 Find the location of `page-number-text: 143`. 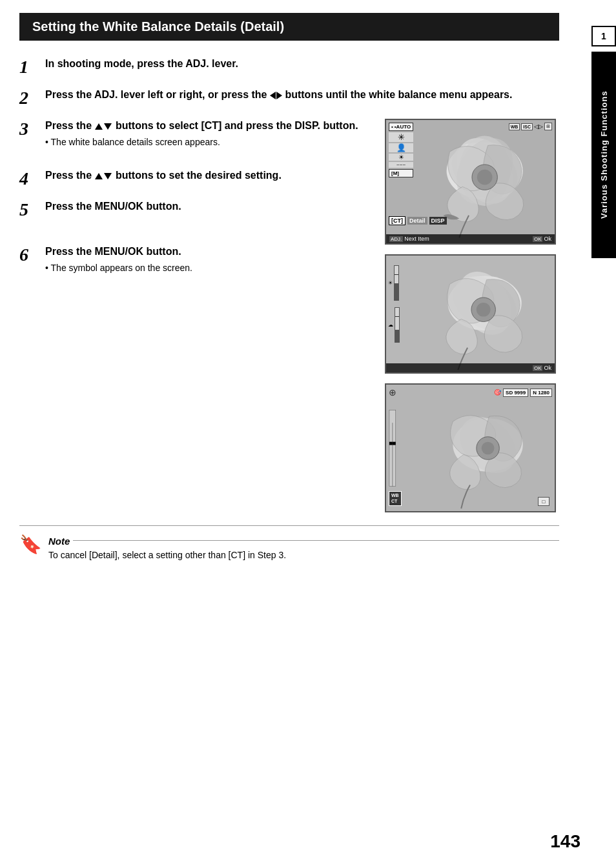

page-number-text: 143 is located at coordinates (566, 842).